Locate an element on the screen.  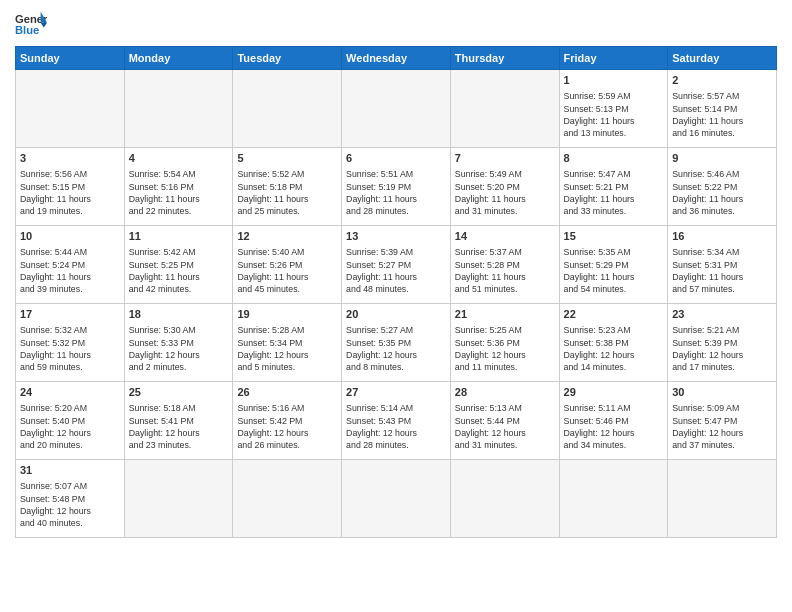
day-number: 7 is located at coordinates (505, 158).